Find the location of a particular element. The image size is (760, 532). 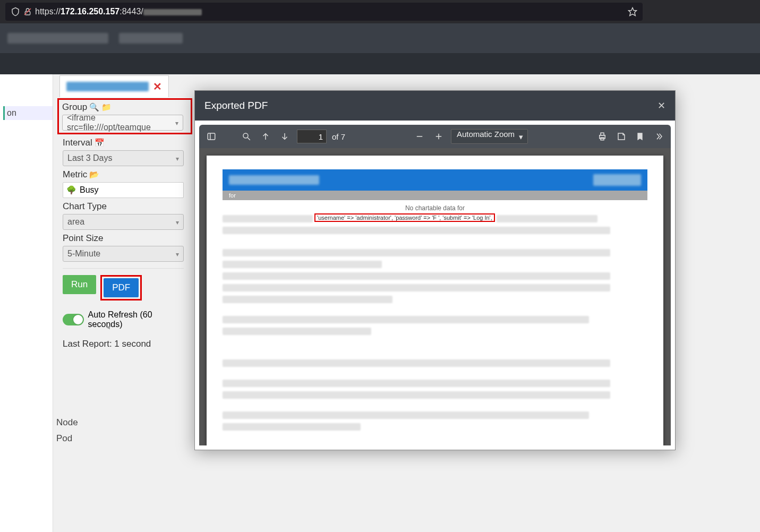

pdf-no-data-text: No chartable data for is located at coordinates (435, 208).